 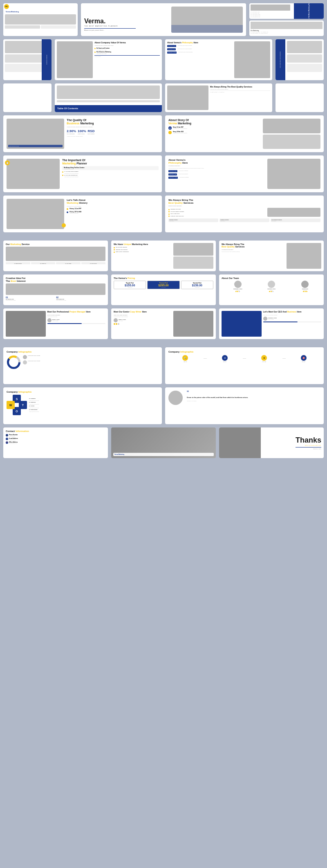 I want to click on slide-swot: Company Infographic S O W T 01. Strength…, so click(x=83, y=406).